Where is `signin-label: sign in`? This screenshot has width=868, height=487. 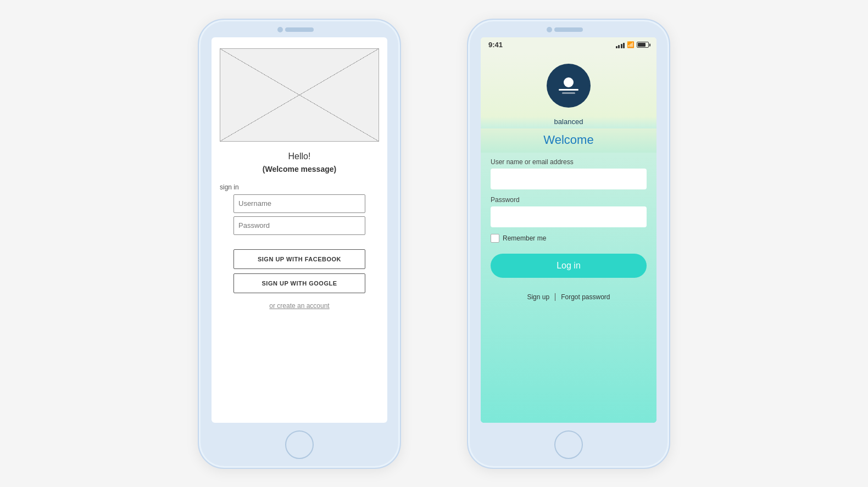
signin-label: sign in is located at coordinates (230, 187).